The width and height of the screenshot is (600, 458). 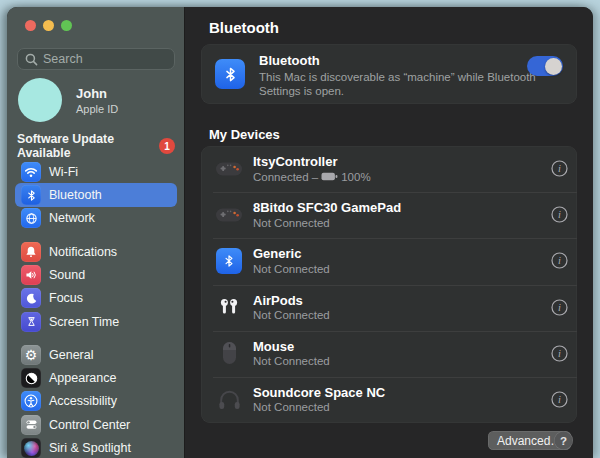 I want to click on device-name: ItsyController, so click(x=296, y=162).